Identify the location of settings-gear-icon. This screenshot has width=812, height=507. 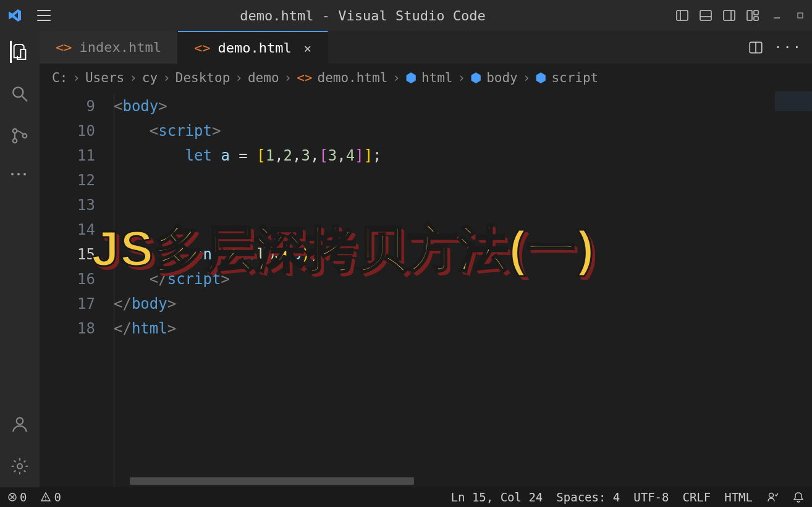
(20, 466).